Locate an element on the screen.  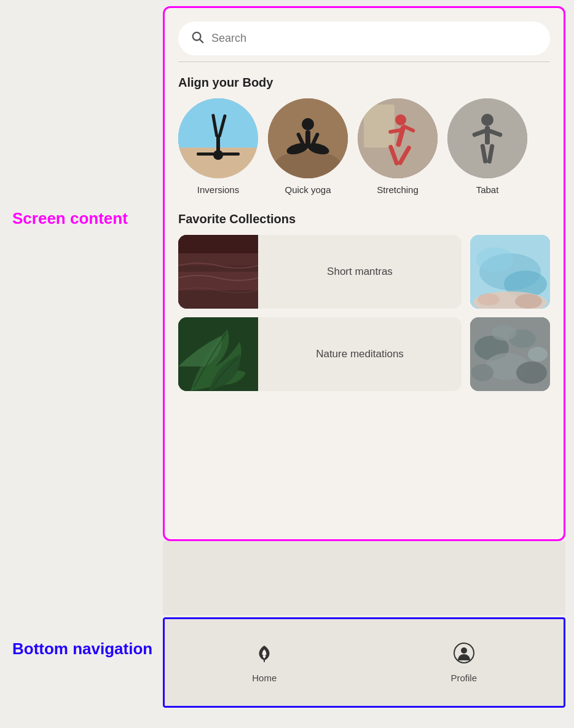
search-icon is located at coordinates (197, 38).